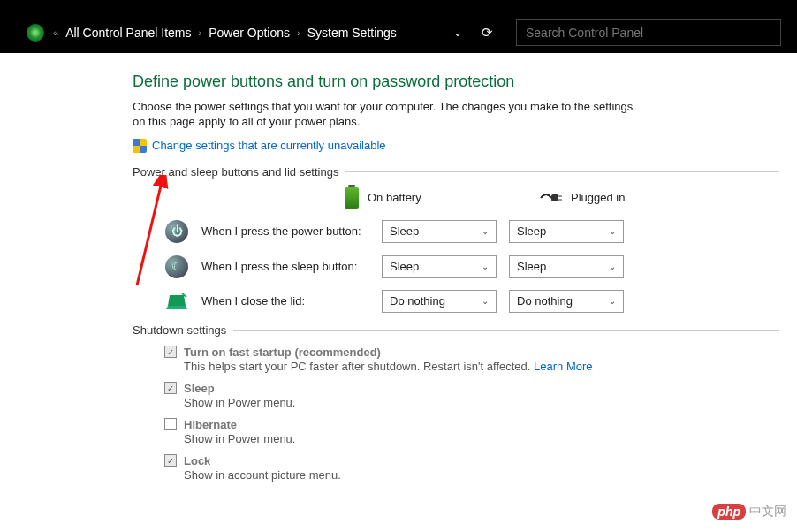 The image size is (797, 532). What do you see at coordinates (456, 232) in the screenshot?
I see `power-button-row: ⏻ When I press the power button: Sleep⌄ …` at bounding box center [456, 232].